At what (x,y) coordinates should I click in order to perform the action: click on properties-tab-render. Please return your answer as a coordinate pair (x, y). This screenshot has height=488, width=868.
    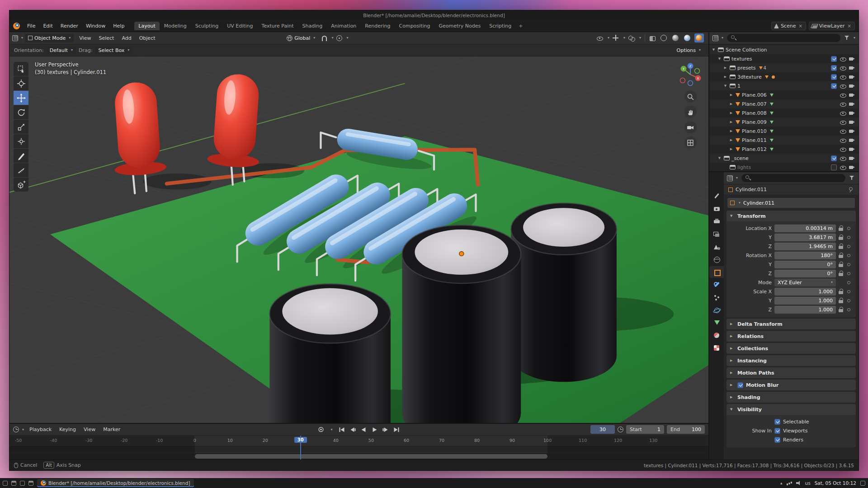
    Looking at the image, I should click on (717, 209).